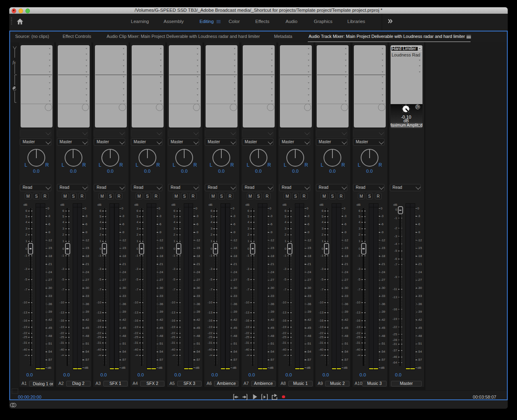 This screenshot has width=517, height=420. I want to click on svg-text: fx, so click(14, 62).